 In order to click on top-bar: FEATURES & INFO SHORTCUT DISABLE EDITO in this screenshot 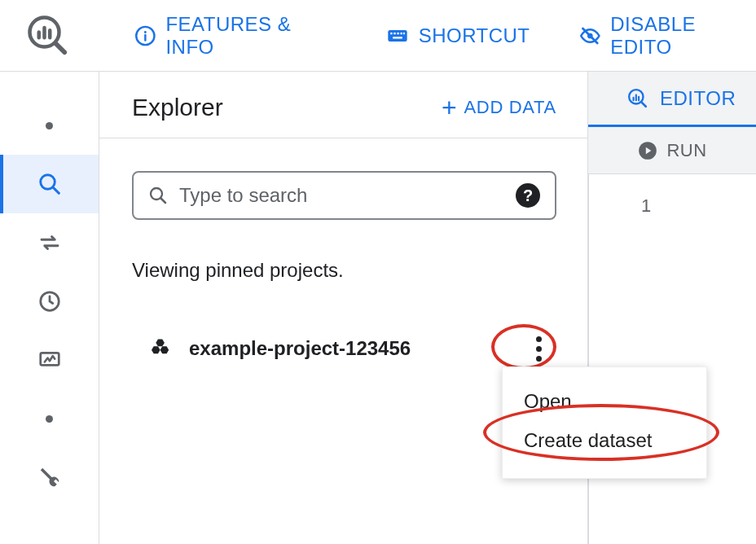, I will do `click(378, 36)`.